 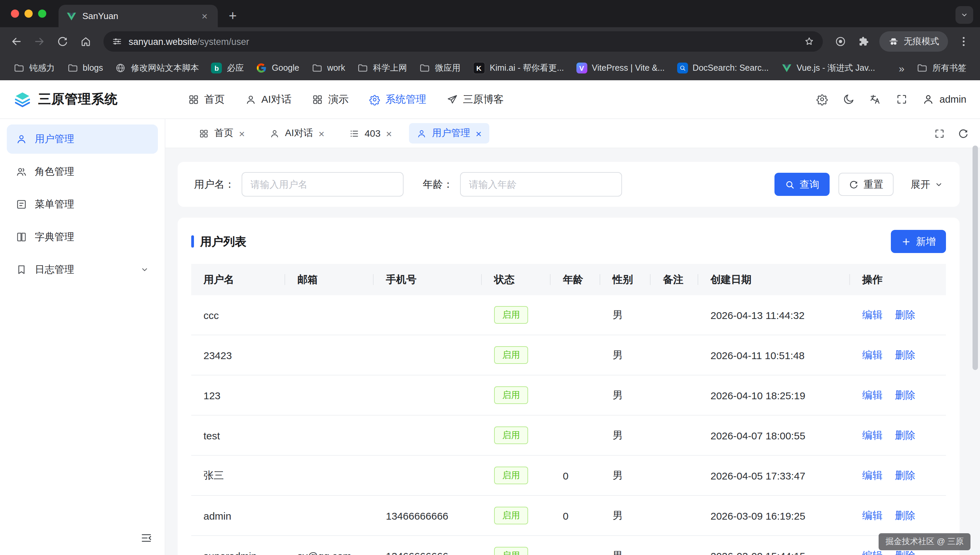 I want to click on add-user-button: 新增, so click(x=918, y=242).